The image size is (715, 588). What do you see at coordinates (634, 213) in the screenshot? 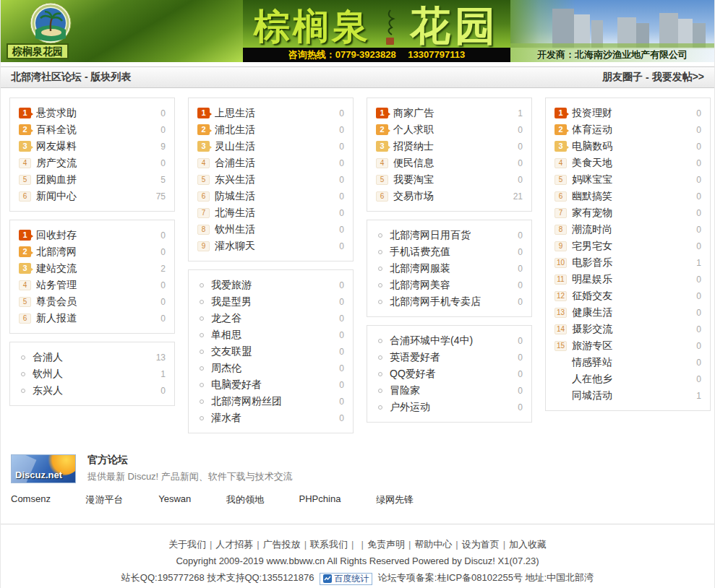
I see `forum-link: 家有宠物` at bounding box center [634, 213].